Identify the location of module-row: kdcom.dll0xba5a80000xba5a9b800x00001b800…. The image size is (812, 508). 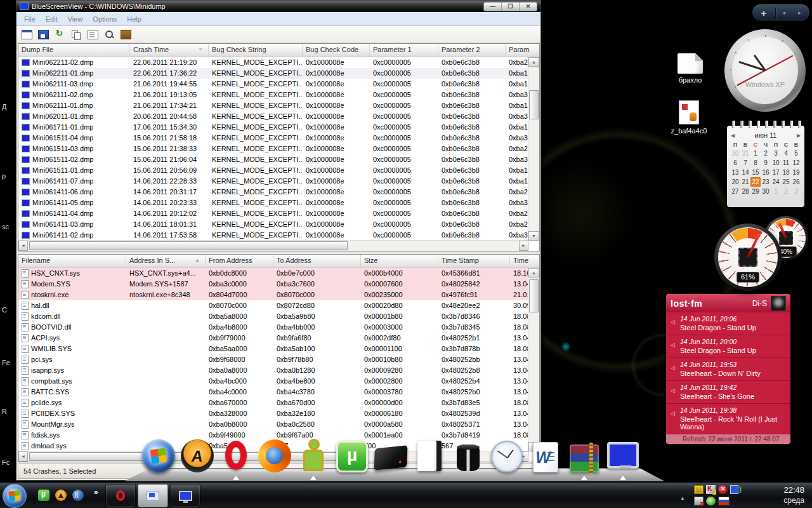
(273, 316).